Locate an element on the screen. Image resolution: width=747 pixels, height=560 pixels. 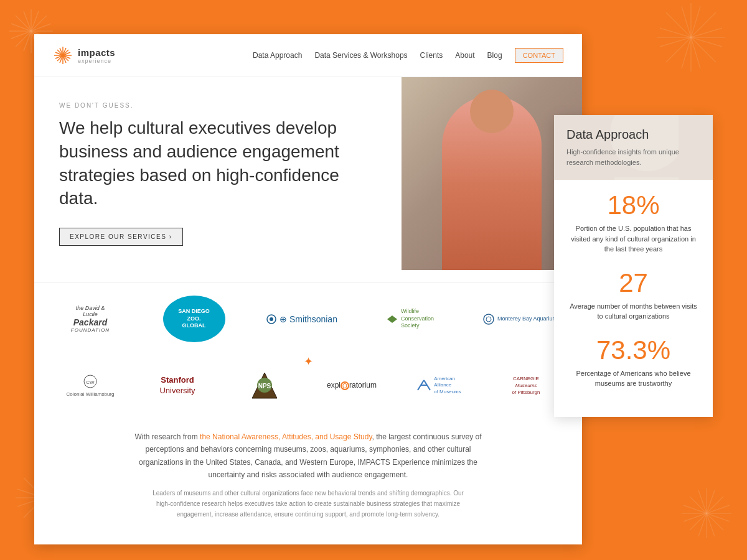
right-panel: Data Approach High-confidence insights f… is located at coordinates (634, 266).